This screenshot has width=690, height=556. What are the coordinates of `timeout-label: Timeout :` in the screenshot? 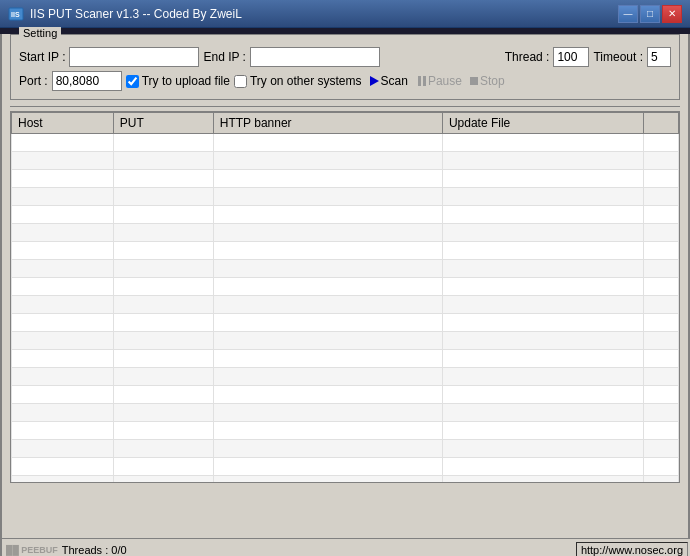 It's located at (618, 57).